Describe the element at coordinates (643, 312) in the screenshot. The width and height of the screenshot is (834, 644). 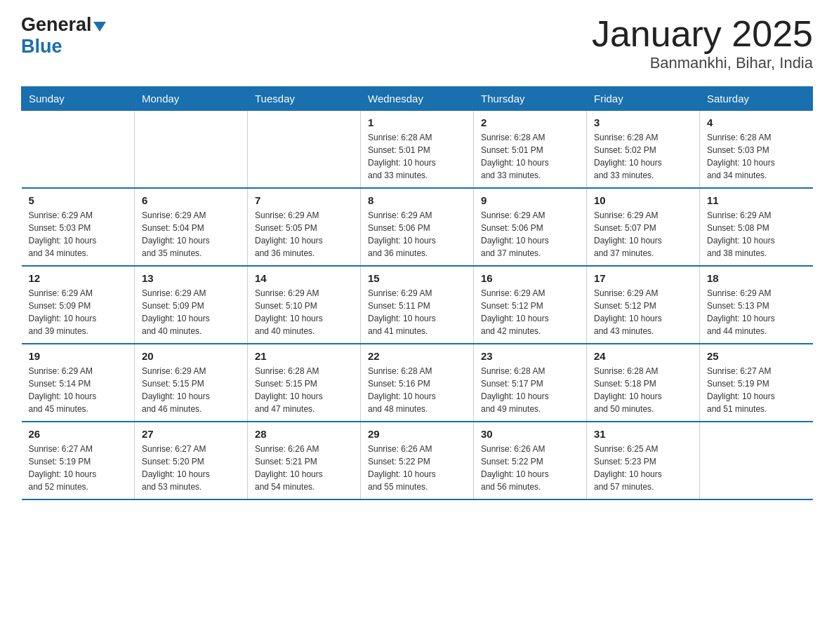
I see `day-info: Sunrise: 6:29 AM Sunset: 5:12 PM Dayligh…` at that location.